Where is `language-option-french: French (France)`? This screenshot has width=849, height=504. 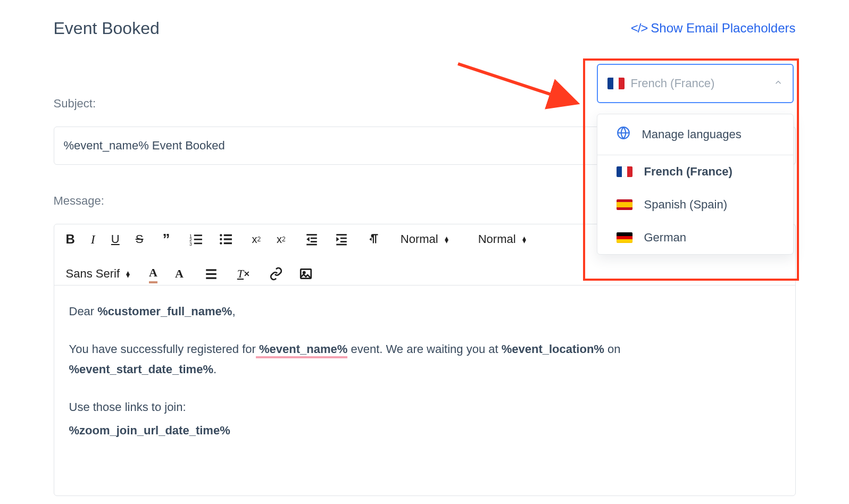
language-option-french: French (France) is located at coordinates (695, 172).